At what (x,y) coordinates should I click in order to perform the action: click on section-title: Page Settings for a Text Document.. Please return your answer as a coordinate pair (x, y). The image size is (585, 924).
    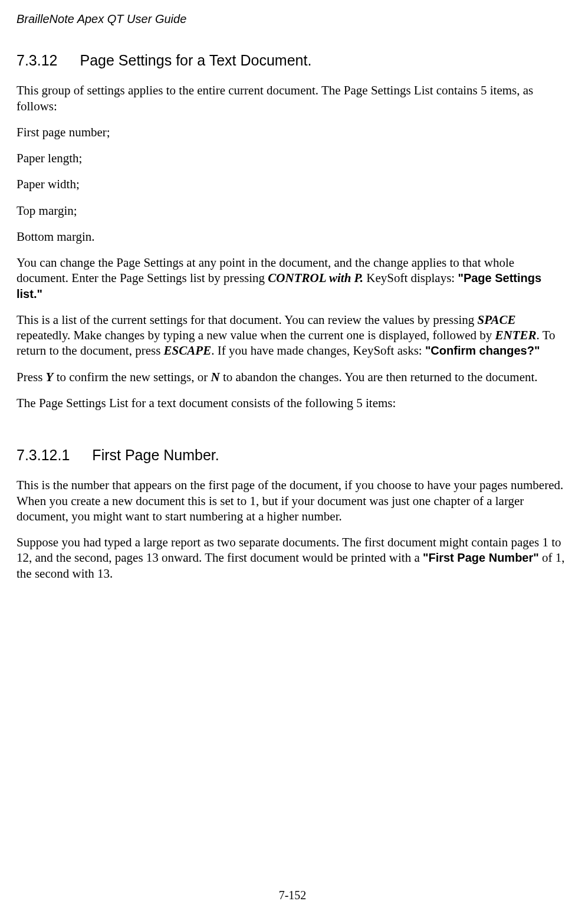
    Looking at the image, I should click on (196, 60).